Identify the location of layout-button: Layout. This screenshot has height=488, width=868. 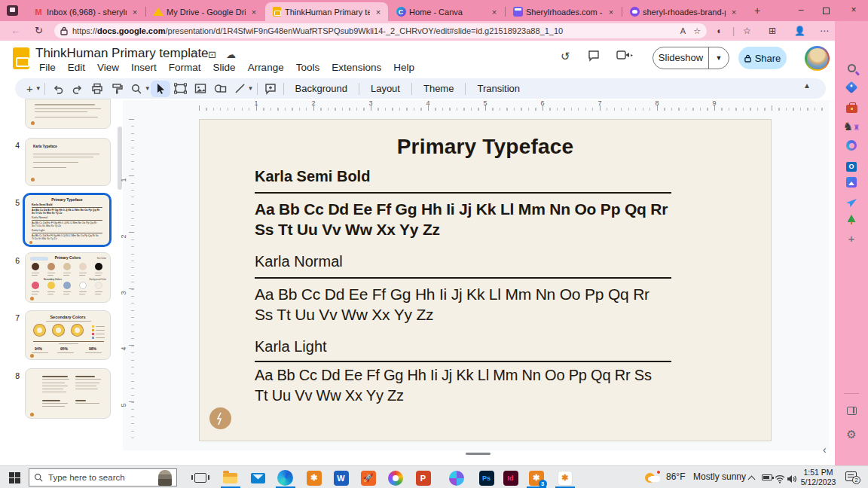
(386, 89).